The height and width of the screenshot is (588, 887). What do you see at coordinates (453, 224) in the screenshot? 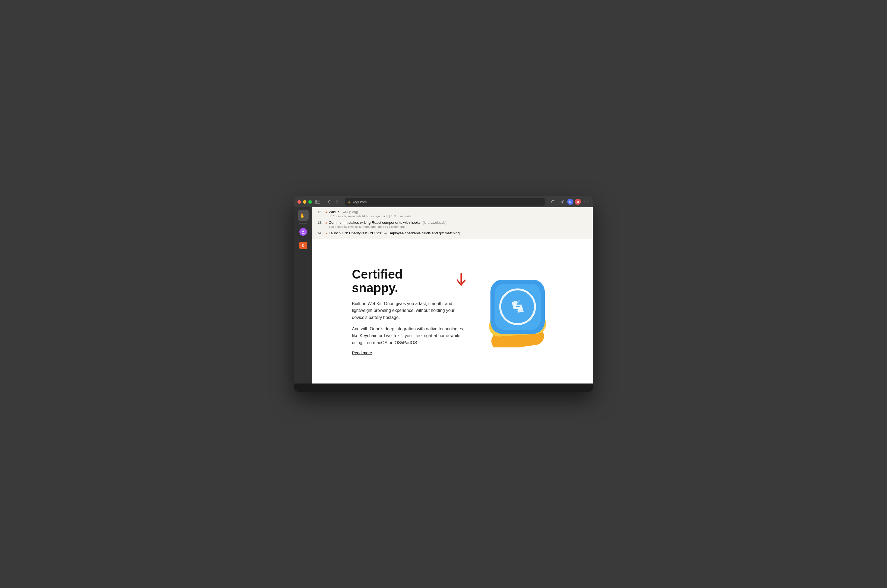
I see `hn-item-13: 13. ▲ Common mistakes writing React comp…` at bounding box center [453, 224].